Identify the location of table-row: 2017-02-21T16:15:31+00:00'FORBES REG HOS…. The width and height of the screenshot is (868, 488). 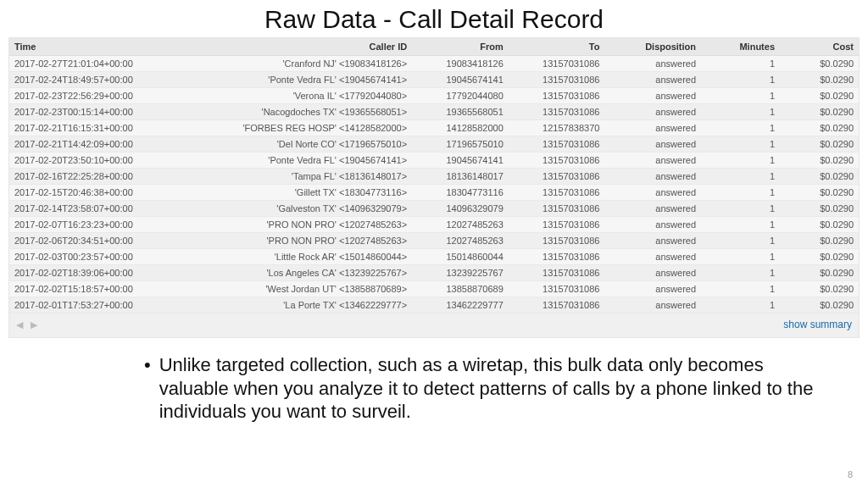
(434, 129).